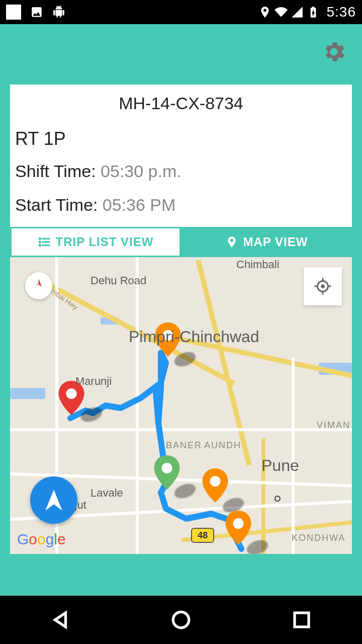 The image size is (362, 644). Describe the element at coordinates (181, 52) in the screenshot. I see `app-bar` at that location.